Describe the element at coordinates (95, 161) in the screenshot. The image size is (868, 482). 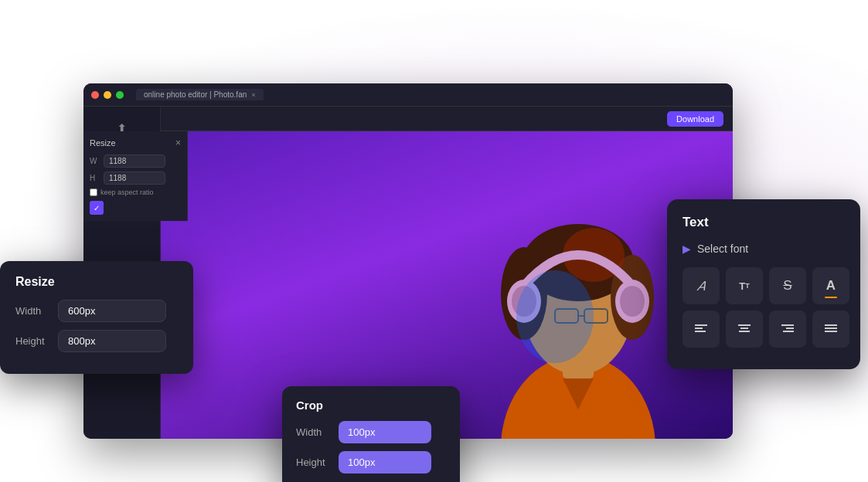
I see `inner-width-label: W` at that location.